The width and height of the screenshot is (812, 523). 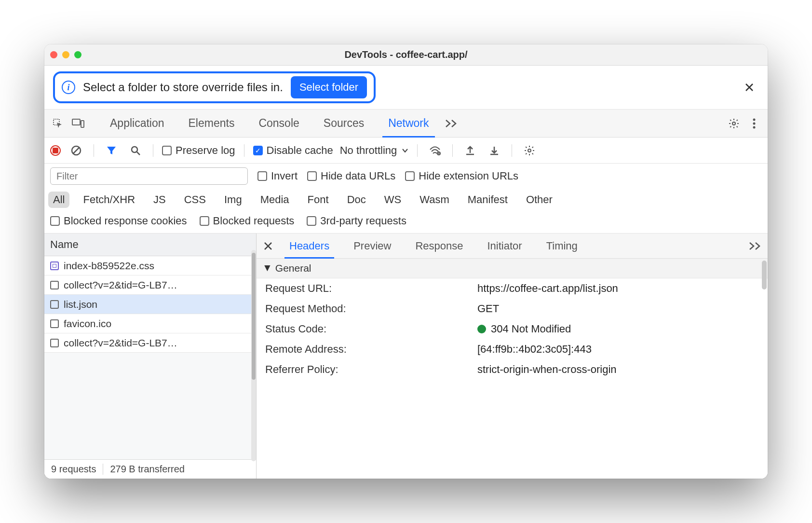 What do you see at coordinates (755, 246) in the screenshot?
I see `more-detail-tabs-icon` at bounding box center [755, 246].